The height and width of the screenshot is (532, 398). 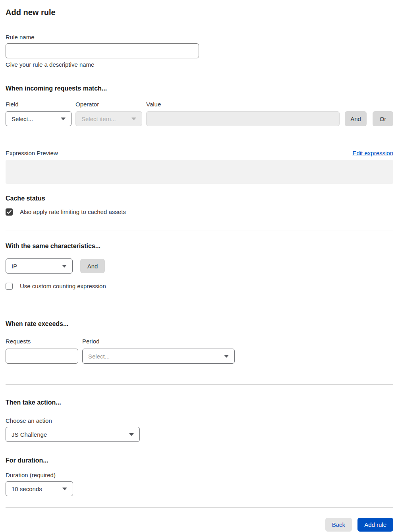 What do you see at coordinates (383, 119) in the screenshot?
I see `or-button: Or` at bounding box center [383, 119].